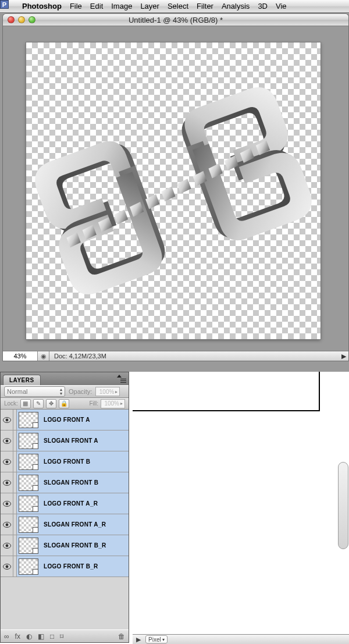 The width and height of the screenshot is (349, 644). I want to click on layer-name: LOGO FRONT B_R, so click(69, 567).